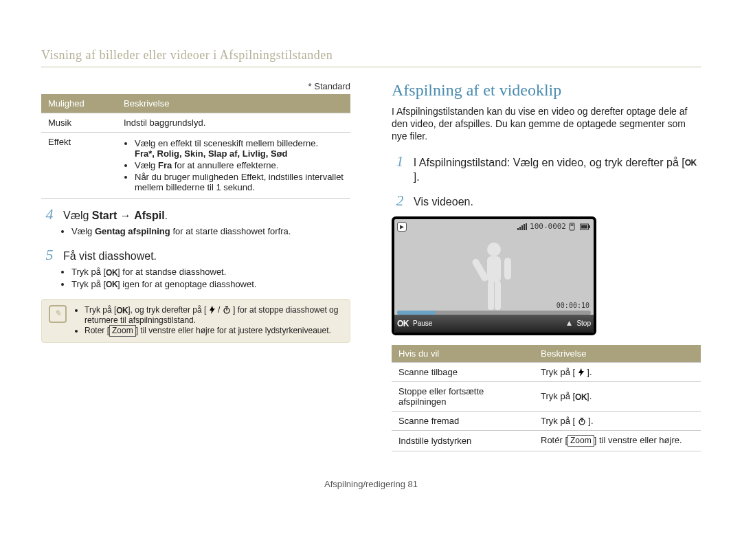  Describe the element at coordinates (546, 201) in the screenshot. I see `step-2: 2 Vis videoen.` at that location.